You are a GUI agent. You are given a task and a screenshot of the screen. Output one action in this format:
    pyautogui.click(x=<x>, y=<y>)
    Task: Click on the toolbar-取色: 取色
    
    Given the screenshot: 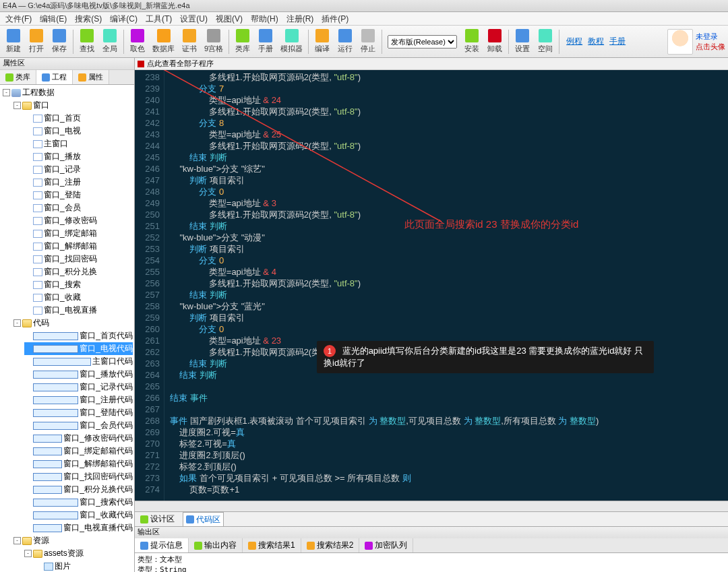 What is the action you would take?
    pyautogui.click(x=138, y=42)
    